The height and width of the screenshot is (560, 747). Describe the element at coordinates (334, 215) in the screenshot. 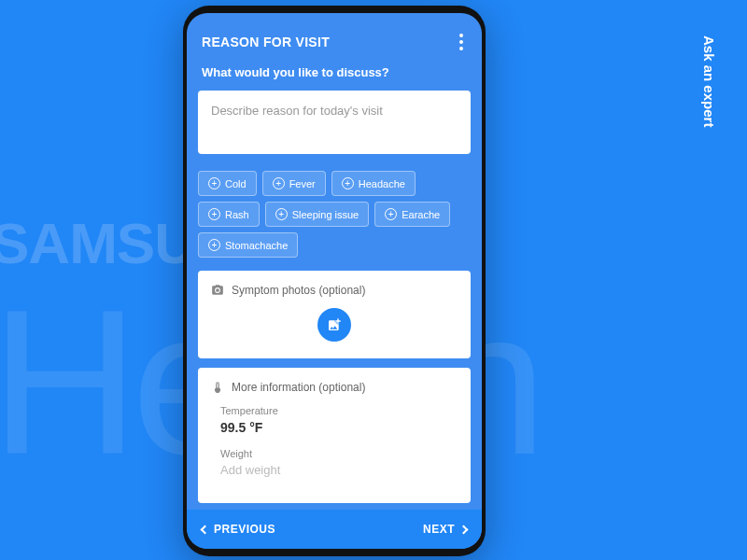

I see `symptom-chips: +Cold+Fever+Headache+Rash+Sleeping issue…` at that location.